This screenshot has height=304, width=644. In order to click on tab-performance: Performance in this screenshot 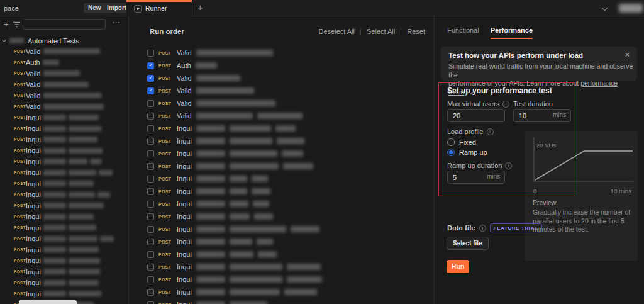, I will do `click(512, 33)`.